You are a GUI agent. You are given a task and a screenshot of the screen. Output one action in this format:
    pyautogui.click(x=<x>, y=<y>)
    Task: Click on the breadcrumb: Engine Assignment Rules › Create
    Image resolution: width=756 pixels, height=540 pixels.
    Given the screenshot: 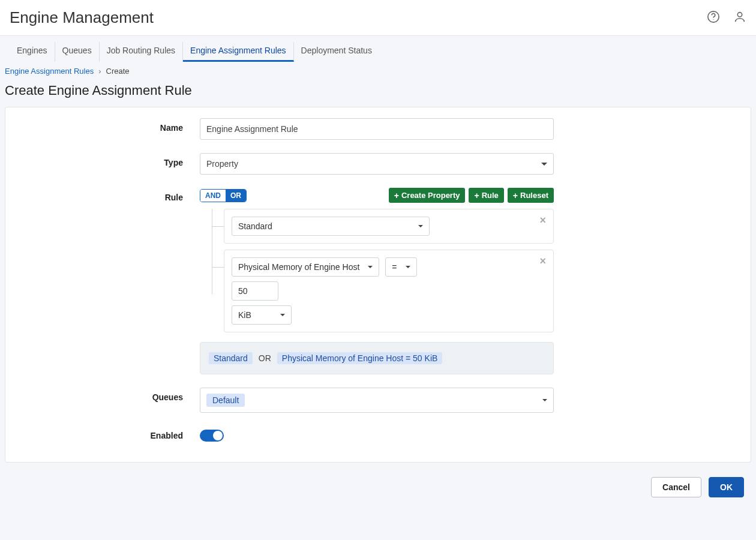 What is the action you would take?
    pyautogui.click(x=378, y=71)
    